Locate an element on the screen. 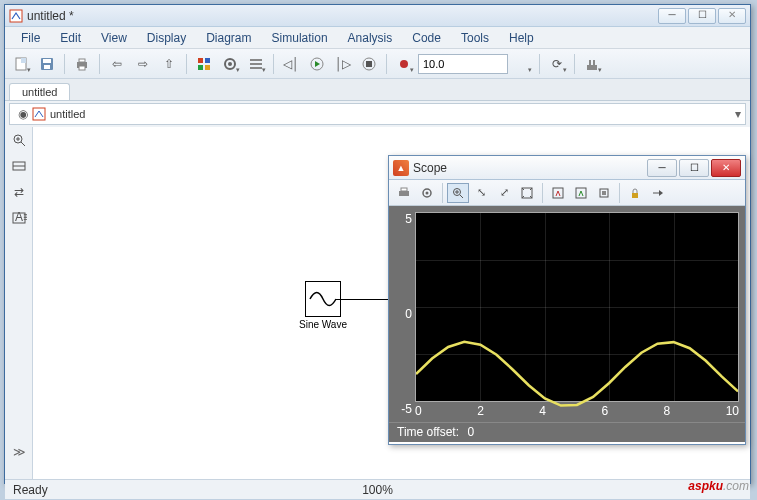 The height and width of the screenshot is (500, 757). scope-zoom-x-icon: ⤡ is located at coordinates (481, 193).